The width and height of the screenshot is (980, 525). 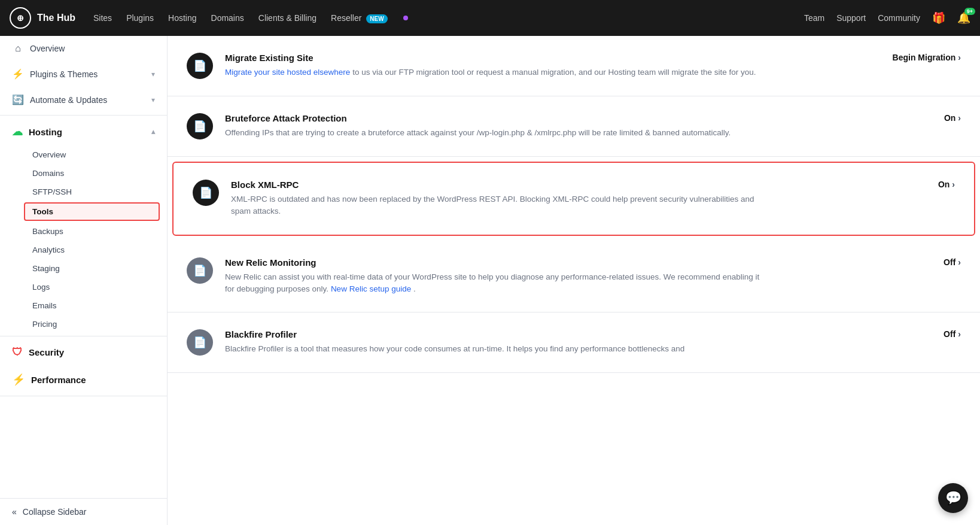 What do you see at coordinates (87, 100) in the screenshot?
I see `sidebar-automate-label: Automate & Updates` at bounding box center [87, 100].